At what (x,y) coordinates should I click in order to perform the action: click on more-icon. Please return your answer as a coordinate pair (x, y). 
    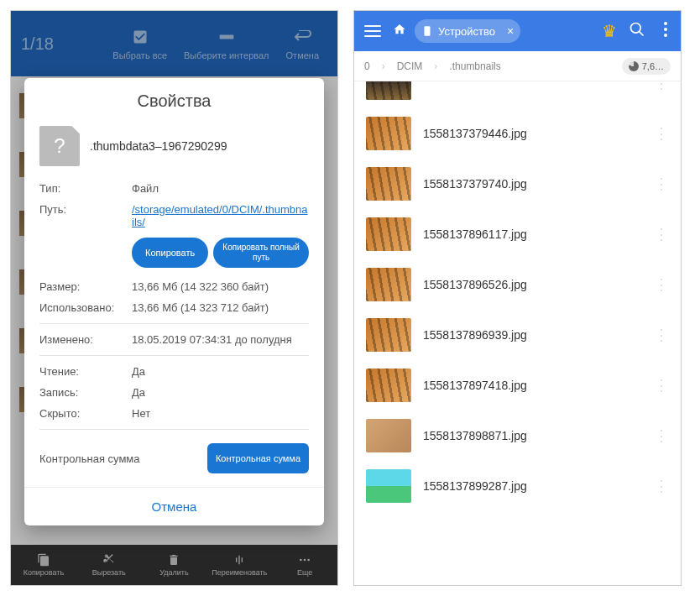
    Looking at the image, I should click on (666, 31).